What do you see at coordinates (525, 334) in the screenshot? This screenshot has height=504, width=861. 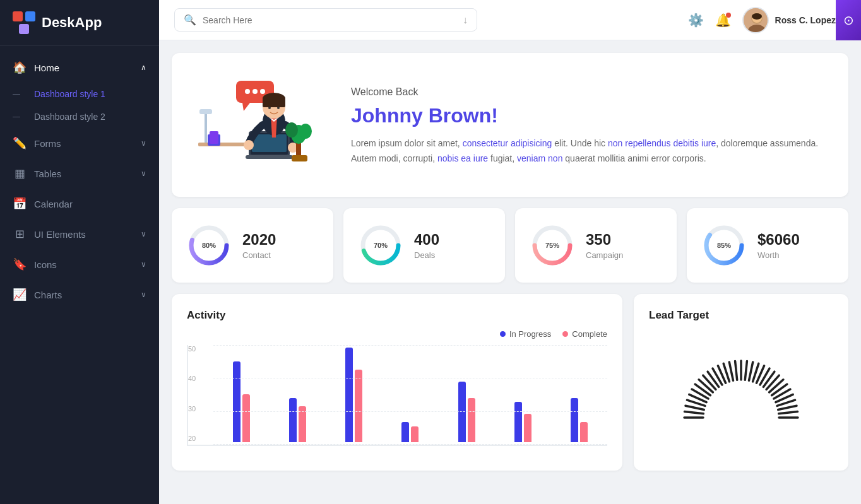 I see `legend-in-progress: In Progress` at bounding box center [525, 334].